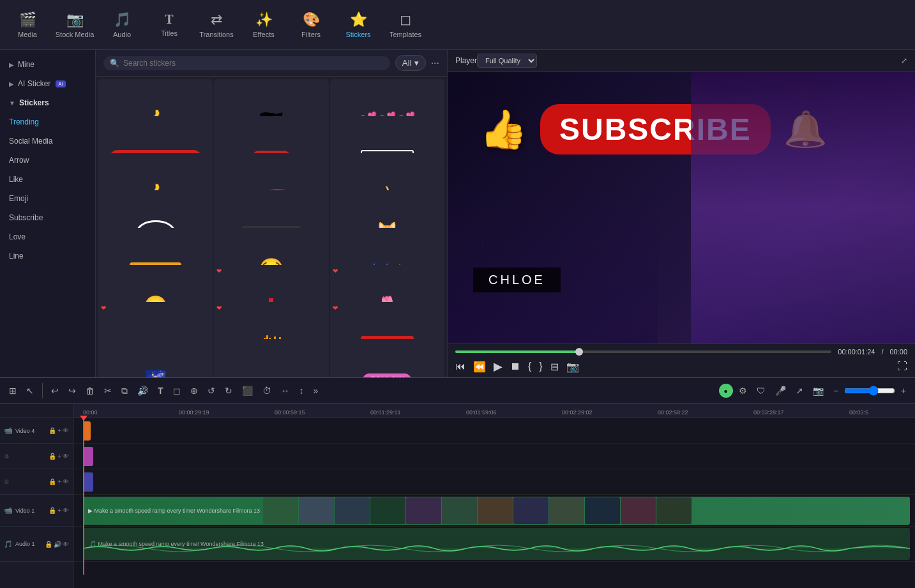  What do you see at coordinates (52, 430) in the screenshot?
I see `lock-icon: 🔒` at bounding box center [52, 430].